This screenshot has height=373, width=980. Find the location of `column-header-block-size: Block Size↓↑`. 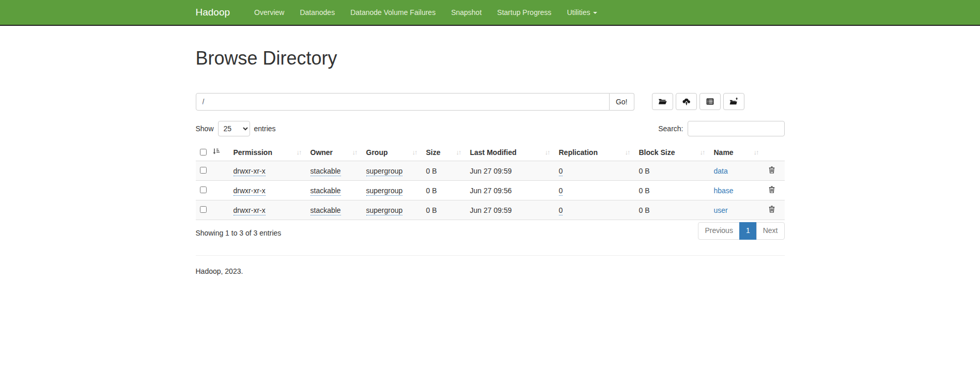

column-header-block-size: Block Size↓↑ is located at coordinates (673, 152).